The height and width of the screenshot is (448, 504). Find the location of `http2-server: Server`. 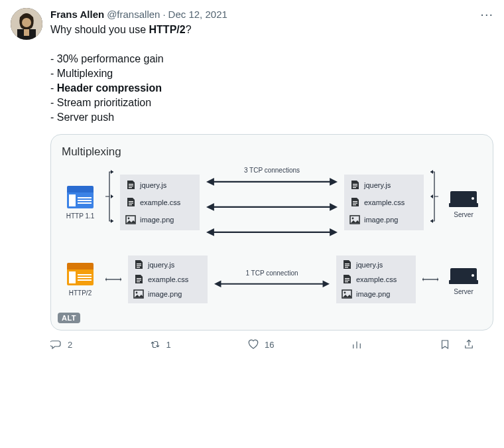

http2-server: Server is located at coordinates (464, 280).